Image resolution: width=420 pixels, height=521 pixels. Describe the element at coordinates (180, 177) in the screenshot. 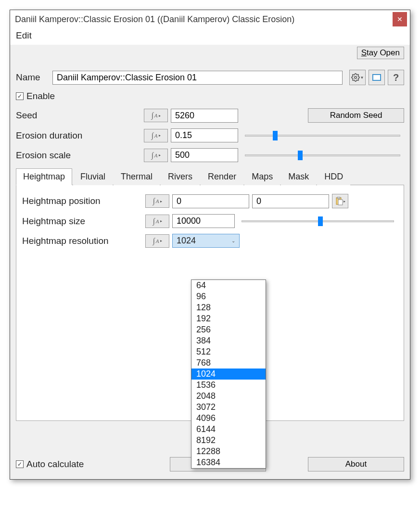

I see `tab-rivers: Rivers` at that location.